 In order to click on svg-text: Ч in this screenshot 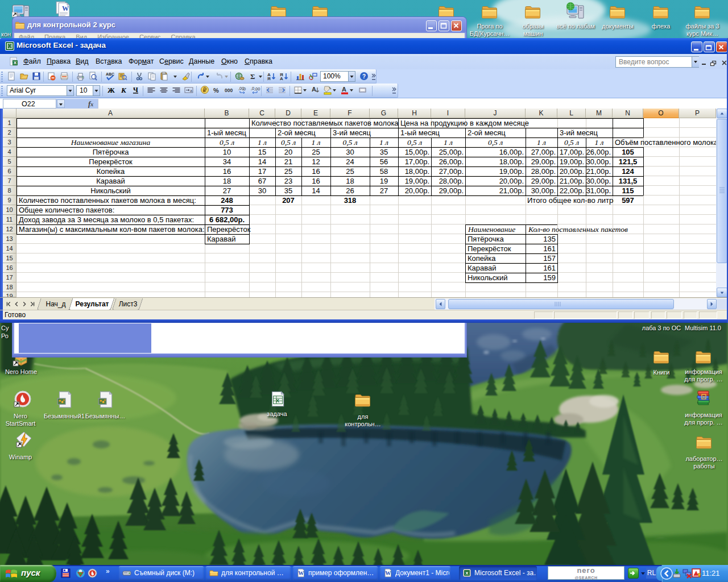, I will do `click(135, 90)`.